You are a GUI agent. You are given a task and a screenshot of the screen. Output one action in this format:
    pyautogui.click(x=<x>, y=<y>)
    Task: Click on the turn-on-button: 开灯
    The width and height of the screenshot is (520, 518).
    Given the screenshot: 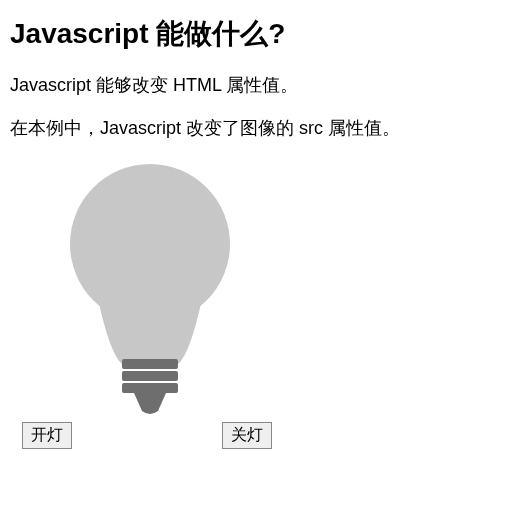 What is the action you would take?
    pyautogui.click(x=47, y=436)
    